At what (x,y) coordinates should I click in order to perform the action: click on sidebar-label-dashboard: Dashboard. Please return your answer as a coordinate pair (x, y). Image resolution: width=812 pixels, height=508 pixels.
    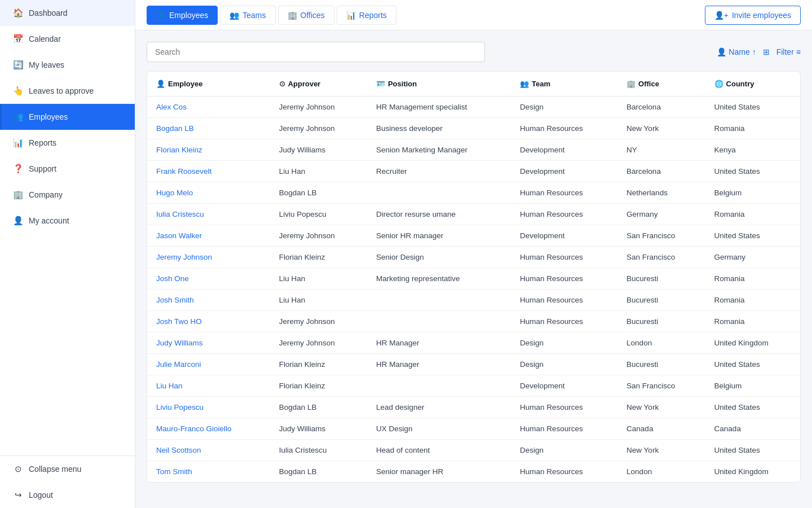
    Looking at the image, I should click on (48, 13).